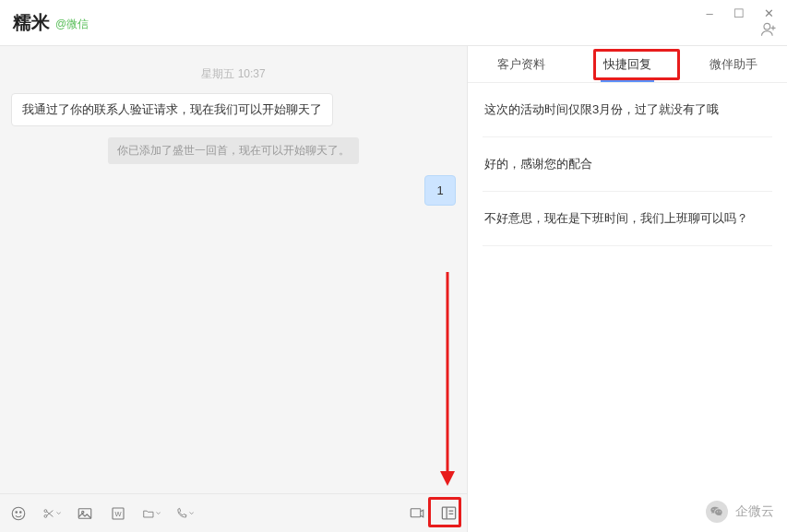 This screenshot has width=787, height=532. What do you see at coordinates (417, 514) in the screenshot?
I see `screen-record-icon` at bounding box center [417, 514].